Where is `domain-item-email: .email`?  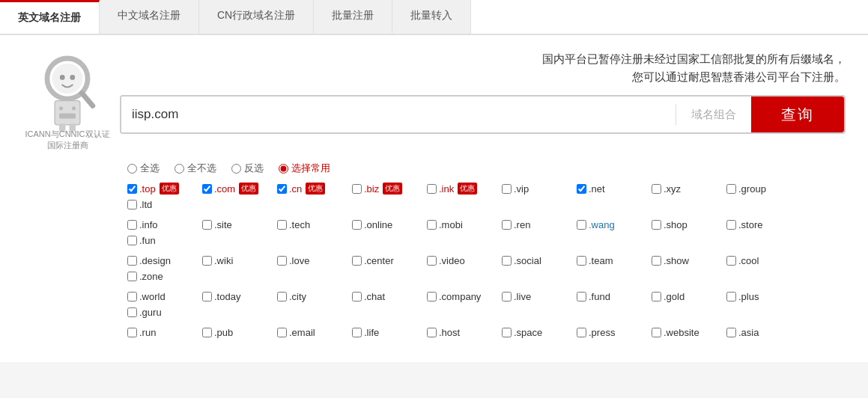
domain-item-email: .email is located at coordinates (315, 332).